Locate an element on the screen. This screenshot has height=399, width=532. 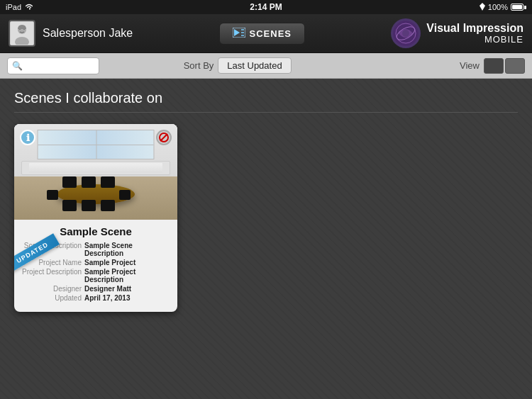
section-title: Scenes I collaborate on is located at coordinates (266, 101).